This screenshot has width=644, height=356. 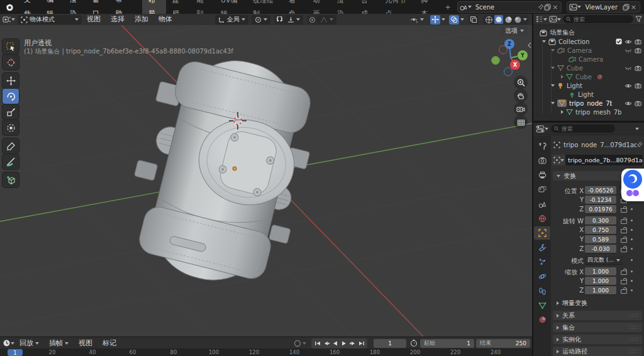 I want to click on shading-rendered-icon, so click(x=518, y=20).